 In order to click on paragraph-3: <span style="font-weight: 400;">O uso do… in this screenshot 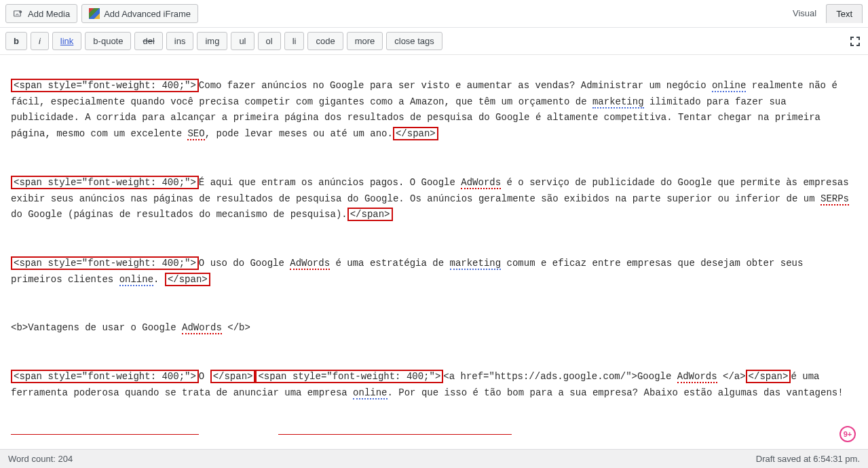, I will do `click(434, 272)`.